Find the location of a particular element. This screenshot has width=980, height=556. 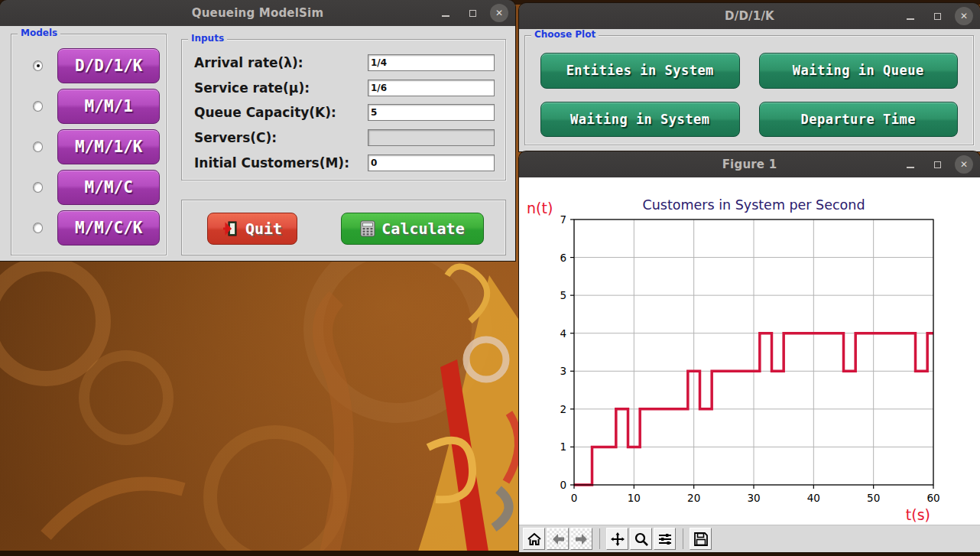

back-button is located at coordinates (558, 538).